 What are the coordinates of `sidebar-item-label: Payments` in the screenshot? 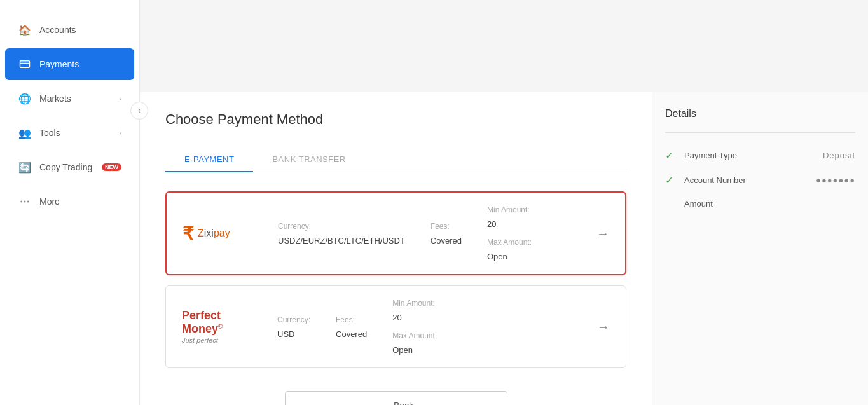 It's located at (80, 64).